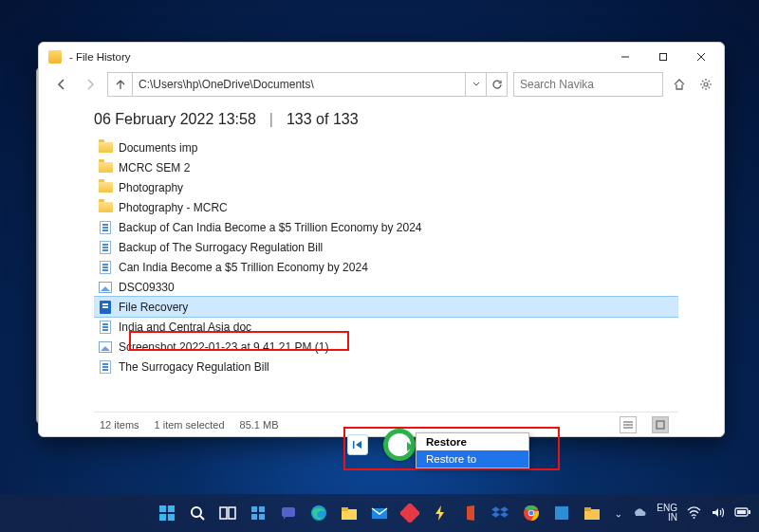 This screenshot has width=759, height=532. What do you see at coordinates (381, 57) in the screenshot?
I see `title-bar: - File History` at bounding box center [381, 57].